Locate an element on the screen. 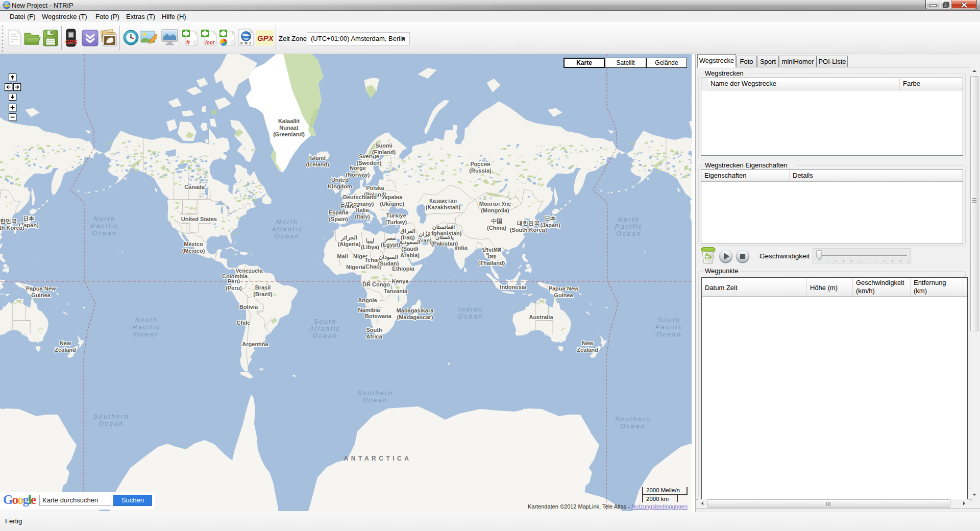 This screenshot has height=531, width=980. svg-text: 2000 Meile/n is located at coordinates (663, 490).